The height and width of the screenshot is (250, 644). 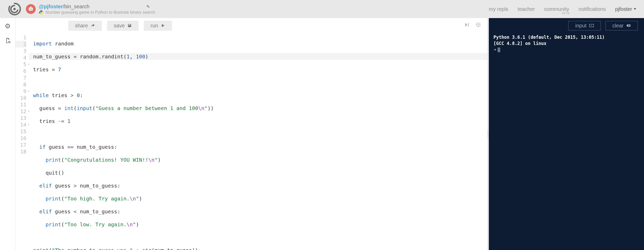 I want to click on play-icon, so click(x=163, y=26).